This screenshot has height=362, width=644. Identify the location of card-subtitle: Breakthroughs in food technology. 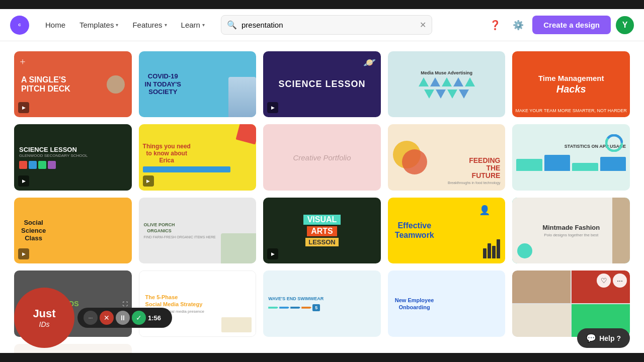
(474, 183).